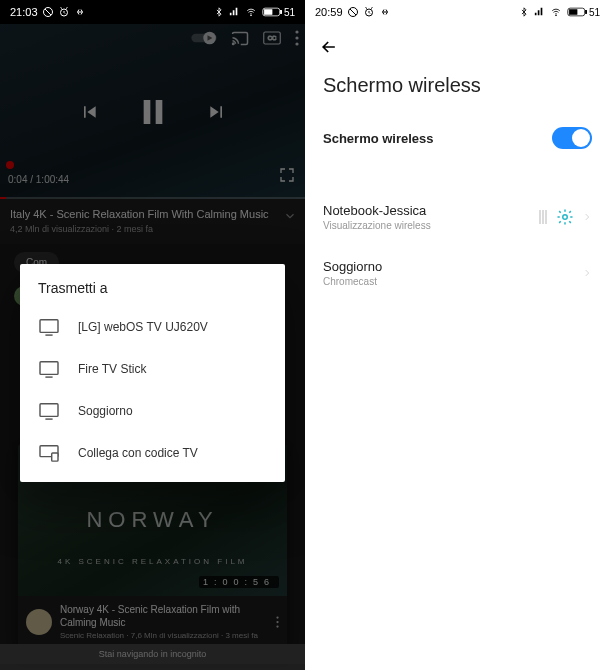 The width and height of the screenshot is (610, 670). What do you see at coordinates (452, 266) in the screenshot?
I see `device-name: Soggiorno` at bounding box center [452, 266].